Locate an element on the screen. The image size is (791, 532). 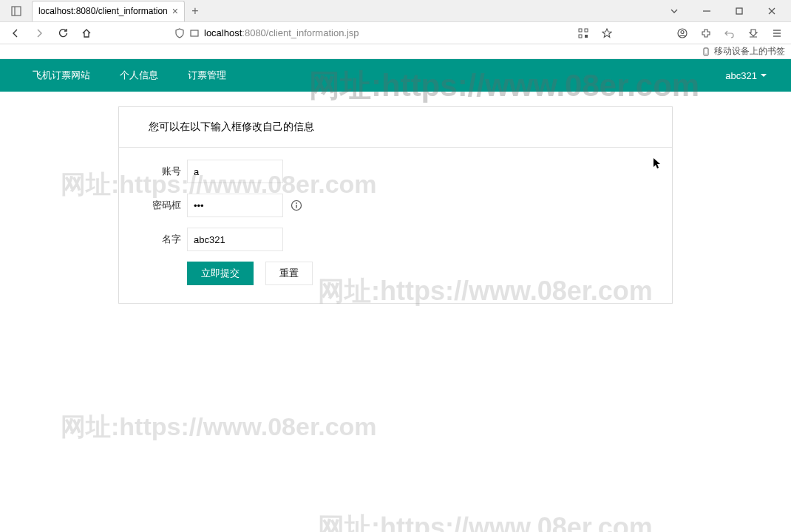
forward-button is located at coordinates (39, 33).